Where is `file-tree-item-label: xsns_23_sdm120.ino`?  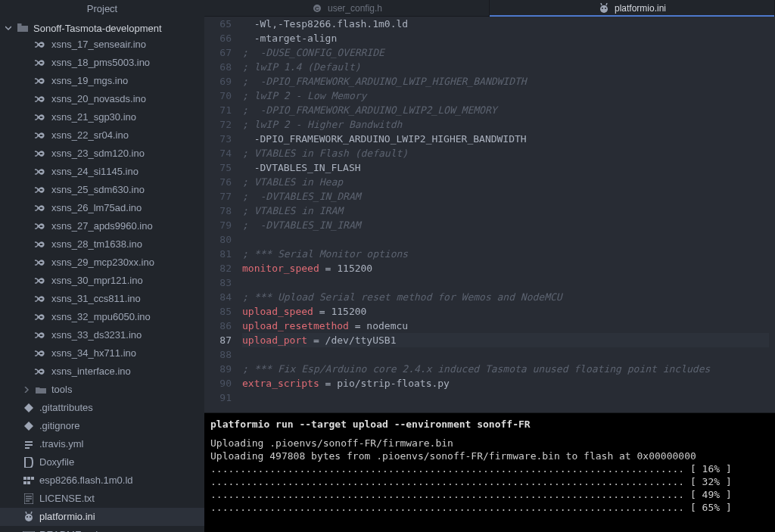 file-tree-item-label: xsns_23_sdm120.ino is located at coordinates (98, 154).